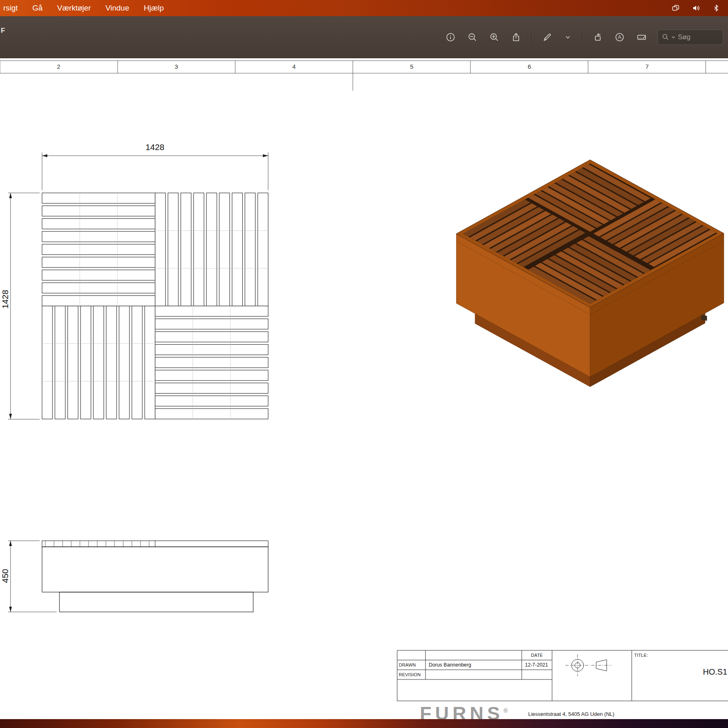  I want to click on share-button, so click(516, 37).